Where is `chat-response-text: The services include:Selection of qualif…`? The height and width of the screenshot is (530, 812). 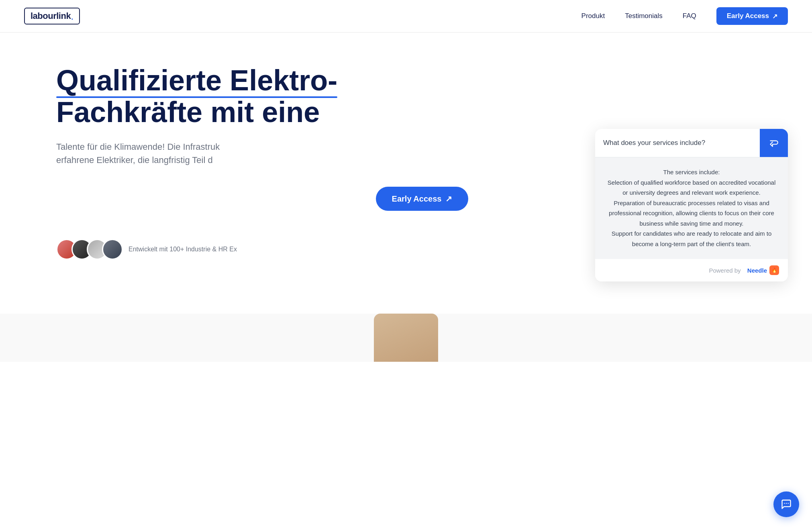
chat-response-text: The services include:Selection of qualif… is located at coordinates (692, 208).